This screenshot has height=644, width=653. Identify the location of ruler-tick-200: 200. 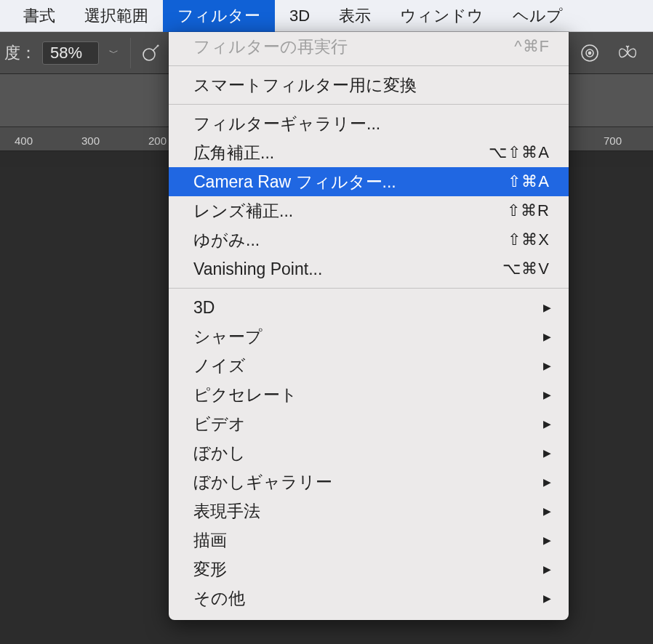
(157, 141).